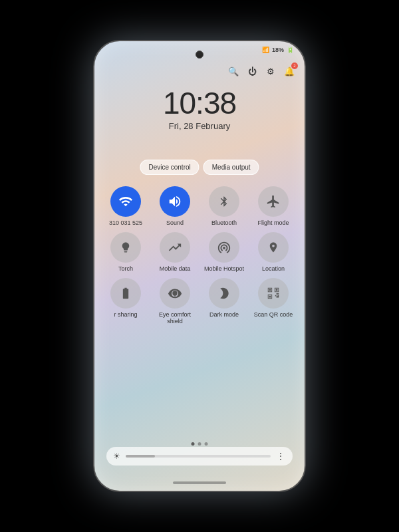 This screenshot has width=399, height=532. I want to click on power-sharing-icon, so click(126, 293).